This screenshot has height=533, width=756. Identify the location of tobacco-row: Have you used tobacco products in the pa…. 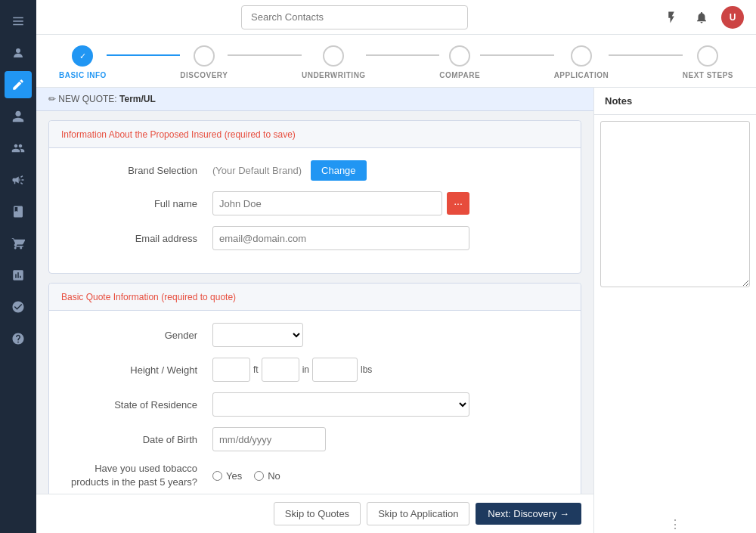
(314, 476).